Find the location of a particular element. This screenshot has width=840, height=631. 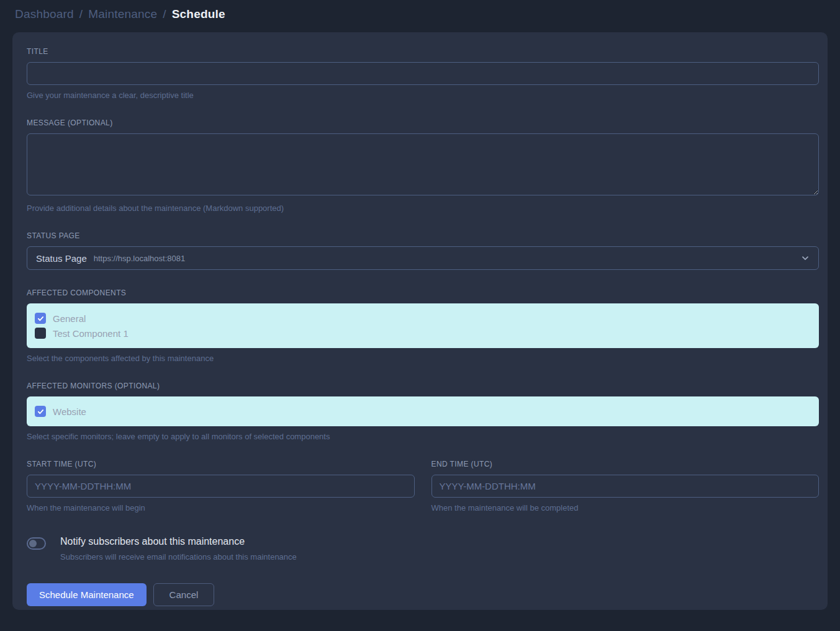

affected-components-helper: Select the components affected by this m… is located at coordinates (423, 359).